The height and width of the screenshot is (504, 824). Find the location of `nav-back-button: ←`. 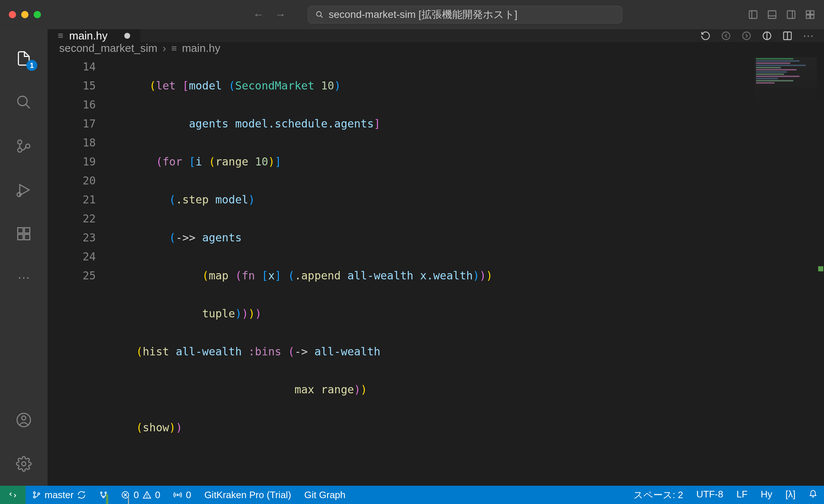

nav-back-button: ← is located at coordinates (258, 15).